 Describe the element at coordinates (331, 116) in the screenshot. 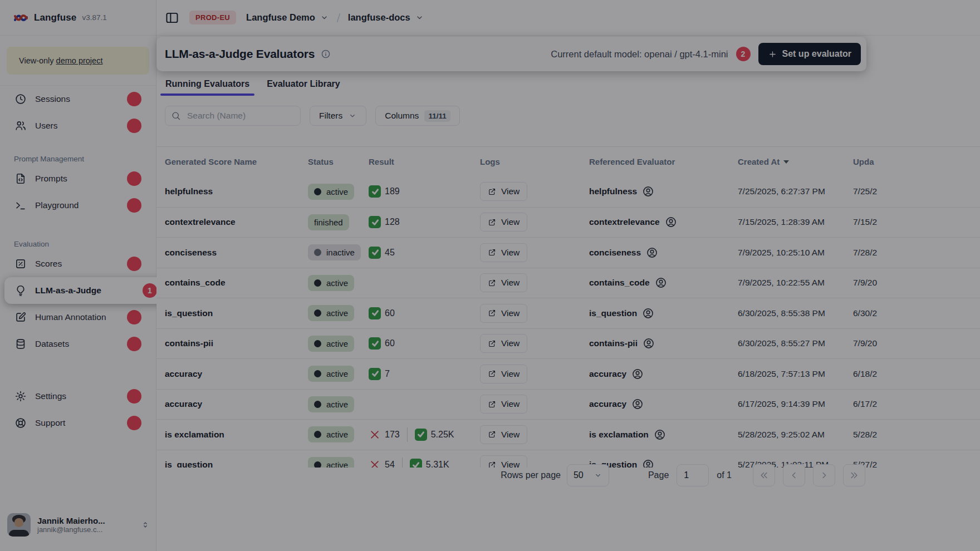

I see `filters-label: Filters` at that location.